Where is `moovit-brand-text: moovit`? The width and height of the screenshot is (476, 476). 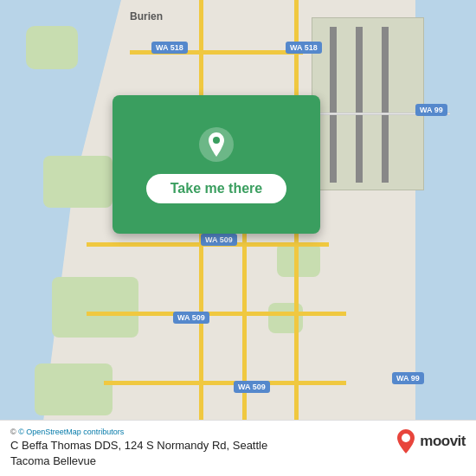 moovit-brand-text: moovit is located at coordinates (443, 441).